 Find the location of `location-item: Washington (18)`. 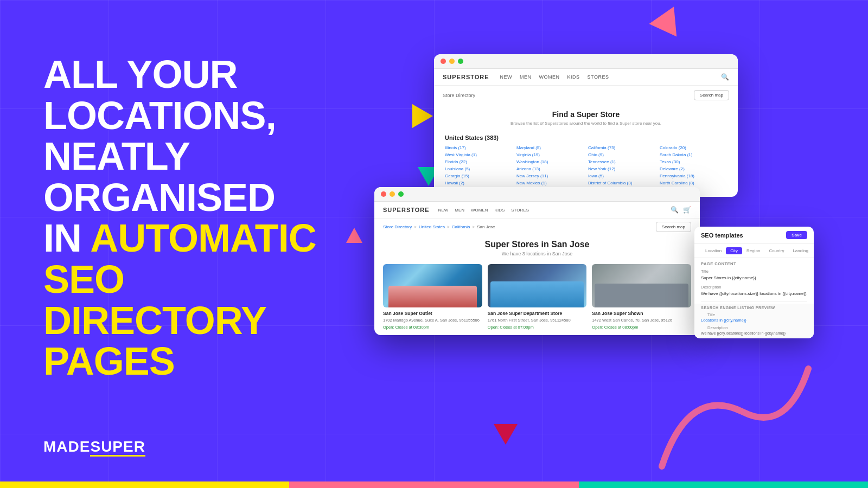

location-item: Washington (18) is located at coordinates (550, 162).